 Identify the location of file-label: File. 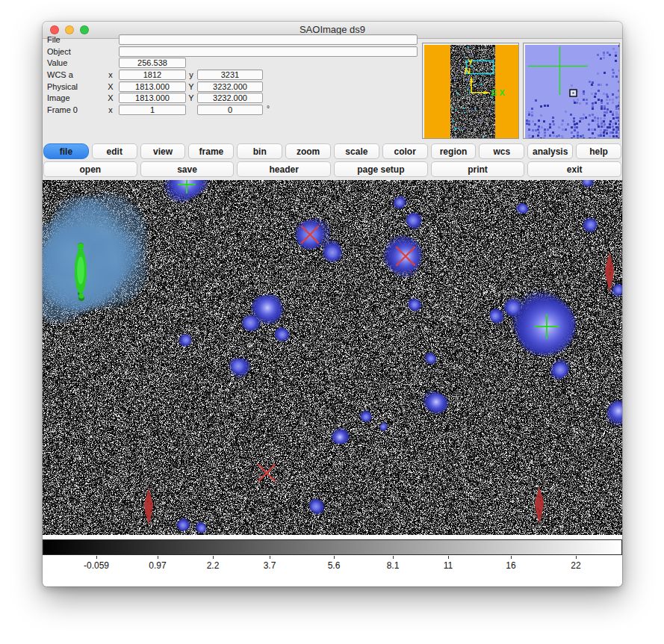
(54, 40).